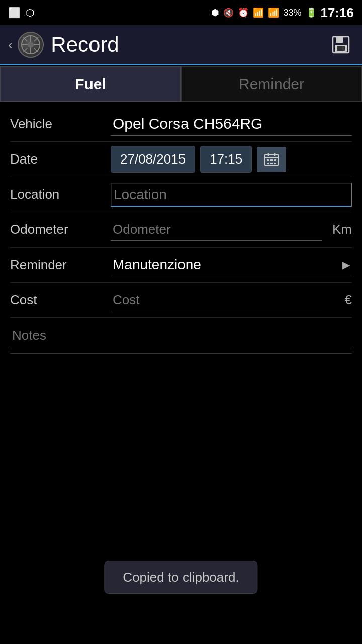 This screenshot has width=362, height=644. What do you see at coordinates (341, 45) in the screenshot?
I see `save-button` at bounding box center [341, 45].